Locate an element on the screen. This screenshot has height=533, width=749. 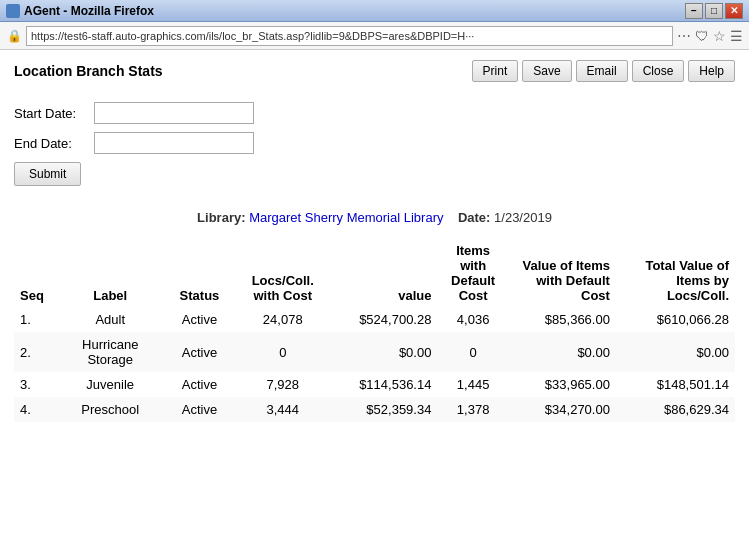
table-row: 1.AdultActive24,078$524,700.284,036$85,3… is located at coordinates (374, 320).